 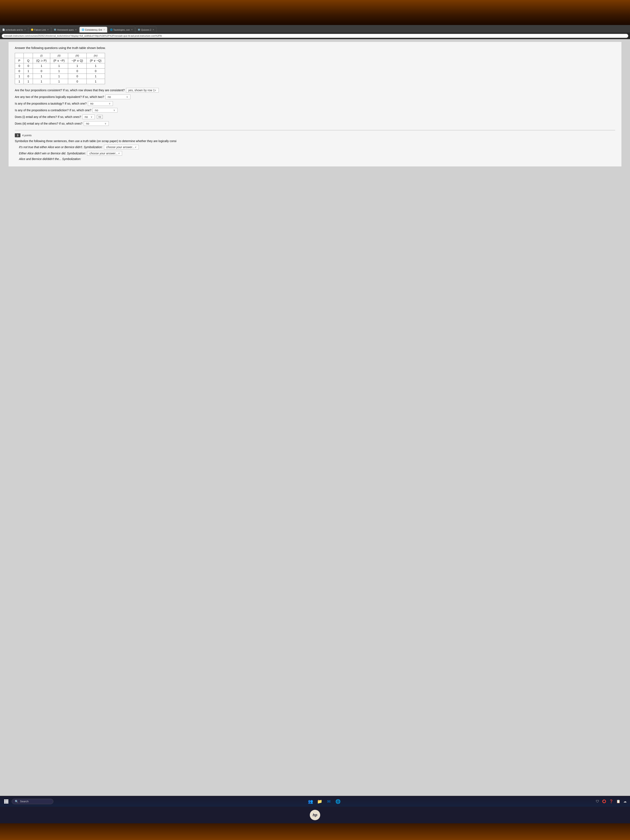 I want to click on col-p-formula: P, so click(x=20, y=61).